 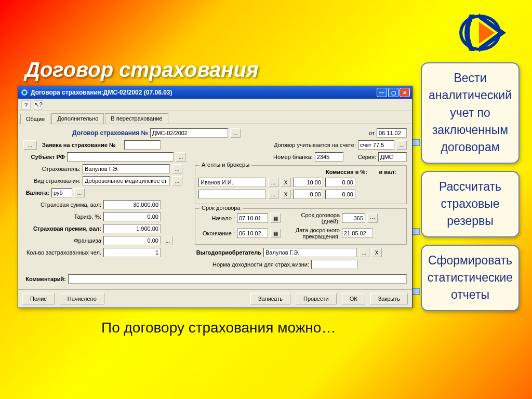 I want to click on account-label: Договор учитывается на счете:, so click(x=315, y=145).